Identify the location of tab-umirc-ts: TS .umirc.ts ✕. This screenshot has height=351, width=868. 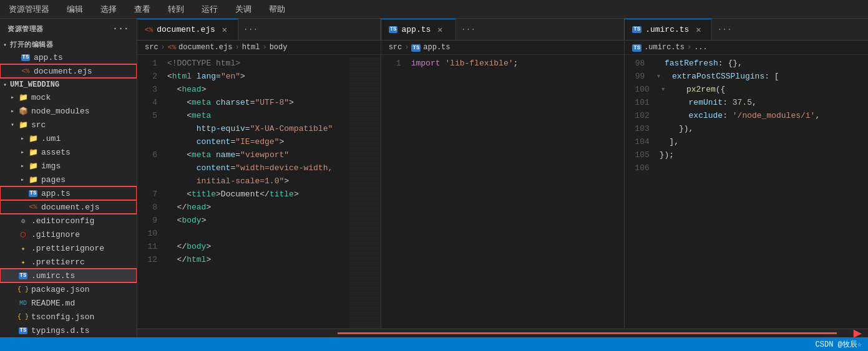
(668, 29).